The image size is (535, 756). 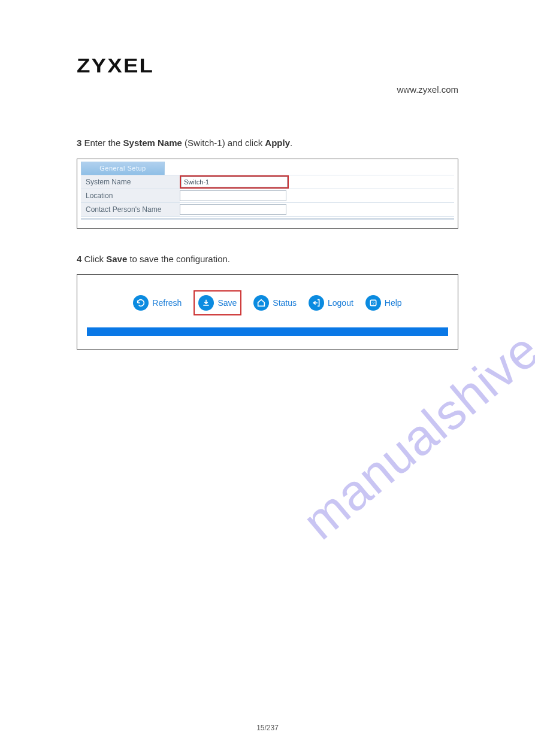 What do you see at coordinates (233, 210) in the screenshot?
I see `contact-input` at bounding box center [233, 210].